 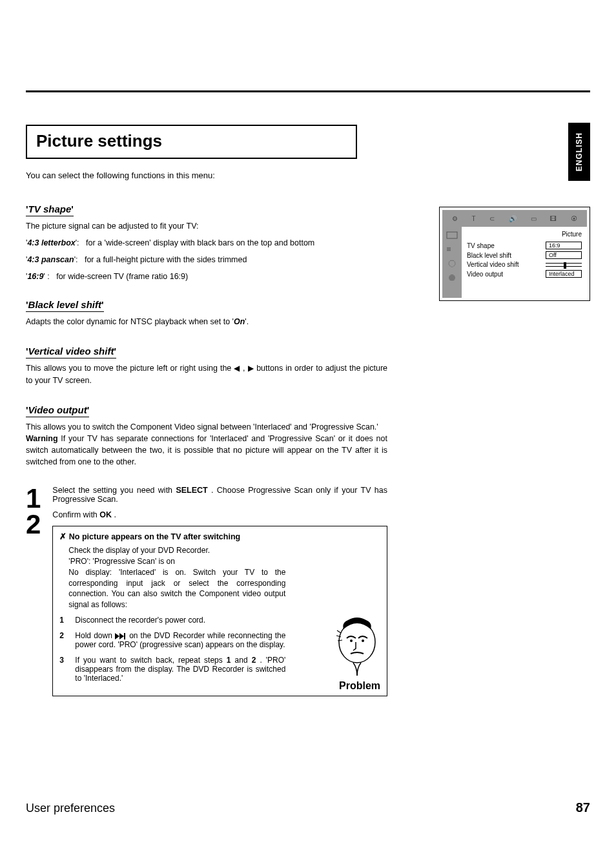 I want to click on term: 4:3 letterbox, so click(x=51, y=243).